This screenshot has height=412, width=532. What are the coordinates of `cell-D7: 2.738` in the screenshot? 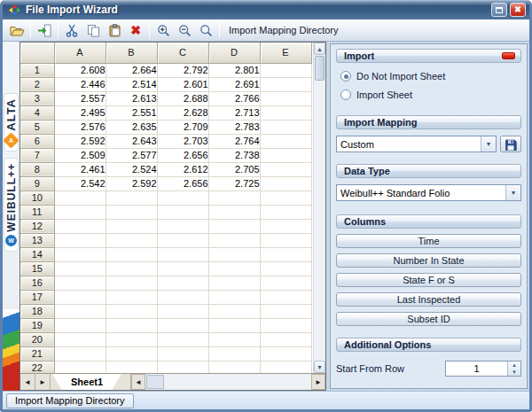 It's located at (234, 155).